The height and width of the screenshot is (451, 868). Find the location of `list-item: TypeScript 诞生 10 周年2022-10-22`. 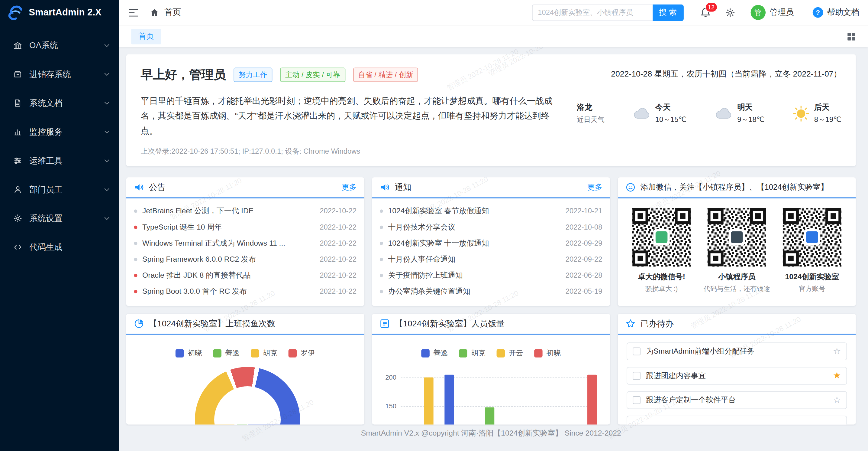

list-item: TypeScript 诞生 10 周年2022-10-22 is located at coordinates (245, 227).